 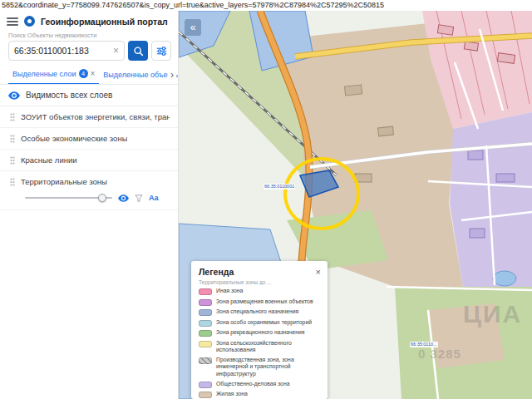 I want to click on legend-item: Жилая зона, so click(x=259, y=394).